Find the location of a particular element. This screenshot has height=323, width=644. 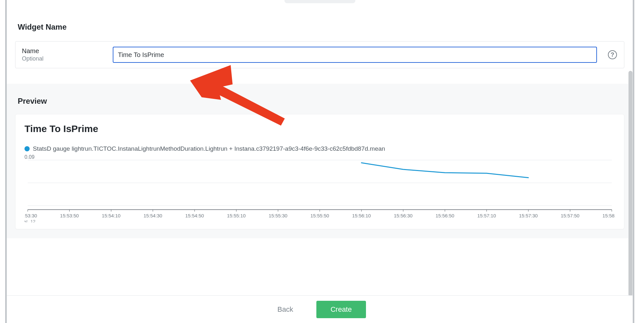

widget-name-panel: Name Optional ? is located at coordinates (320, 55).